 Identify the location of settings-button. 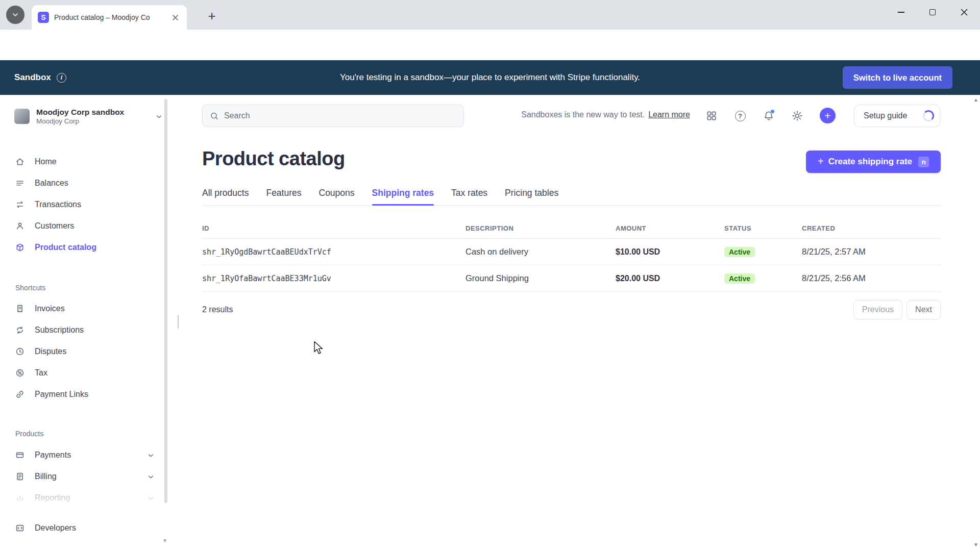
(797, 116).